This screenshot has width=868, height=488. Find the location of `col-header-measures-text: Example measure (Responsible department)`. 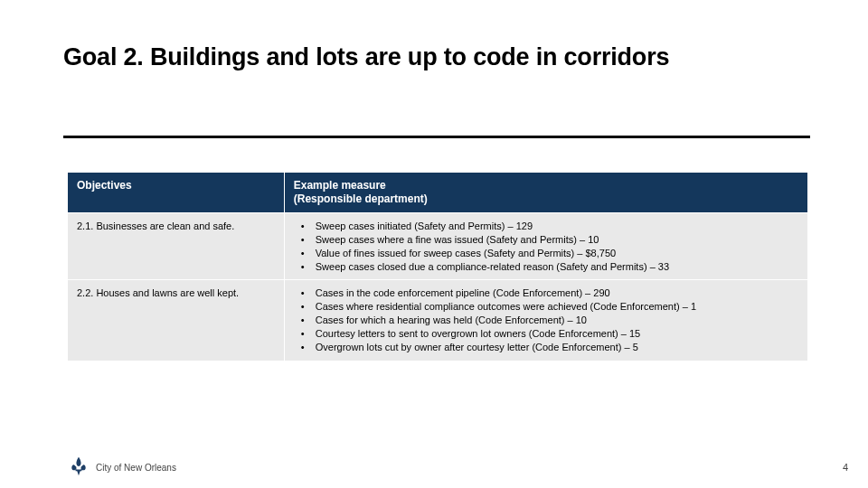

col-header-measures-text: Example measure (Responsible department) is located at coordinates (361, 192).